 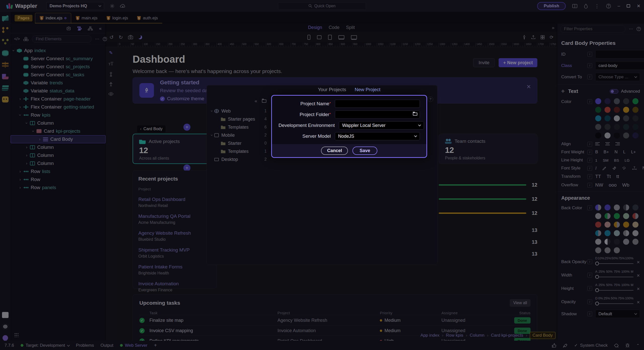 What do you see at coordinates (335, 151) in the screenshot?
I see `cancel-button: Cancel` at bounding box center [335, 151].